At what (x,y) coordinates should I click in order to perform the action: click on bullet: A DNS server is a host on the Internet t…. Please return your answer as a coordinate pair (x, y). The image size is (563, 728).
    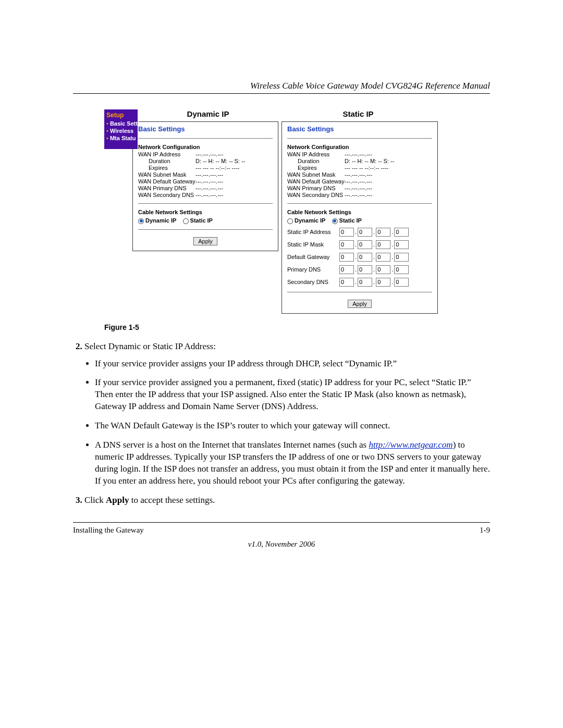
    Looking at the image, I should click on (292, 463).